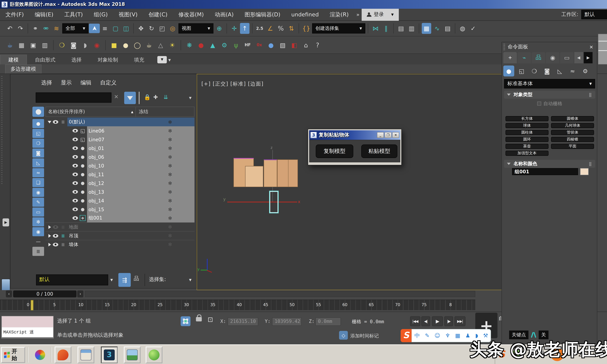  Describe the element at coordinates (116, 139) in the screenshot. I see `object-name: Line07` at that location.